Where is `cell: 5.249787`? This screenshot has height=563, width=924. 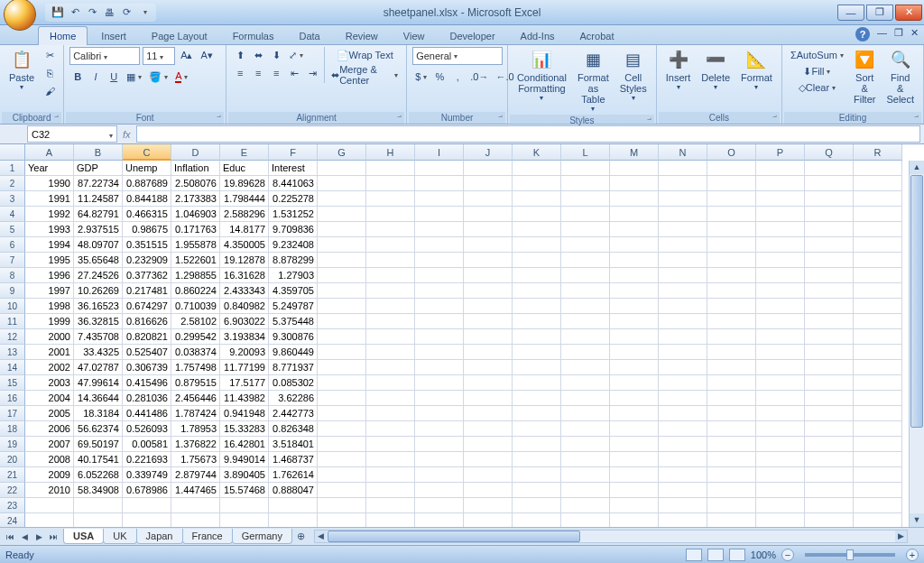 cell: 5.249787 is located at coordinates (293, 307).